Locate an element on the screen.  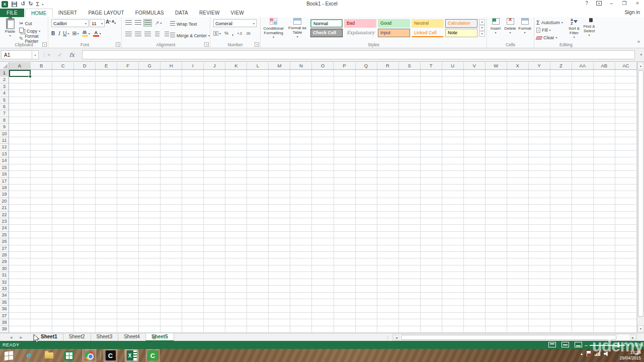
format-as-table-button: Format as Table ▾ is located at coordinates (297, 29).